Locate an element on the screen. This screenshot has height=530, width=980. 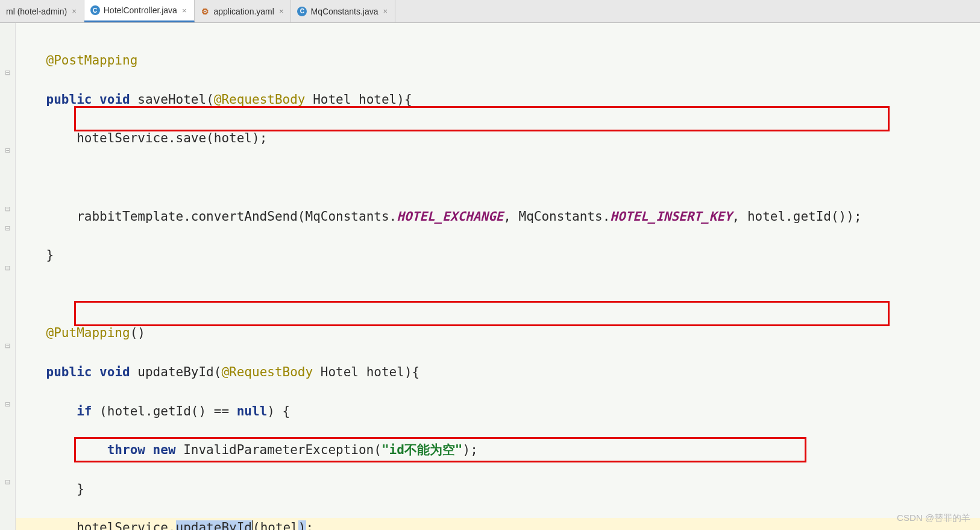
watermark: CSDN @替罪的羊 is located at coordinates (934, 519).